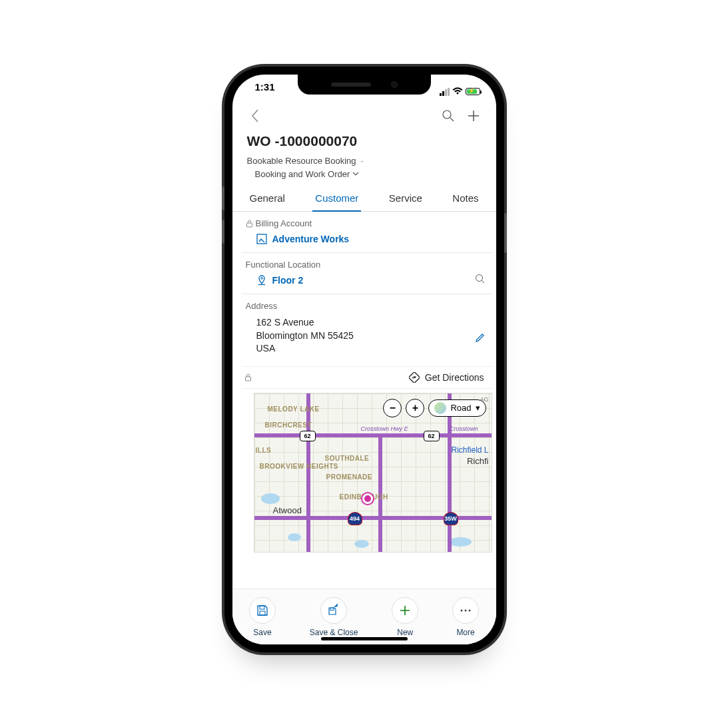 The image size is (728, 719). I want to click on command-bar: Save Save & Close New, so click(364, 616).